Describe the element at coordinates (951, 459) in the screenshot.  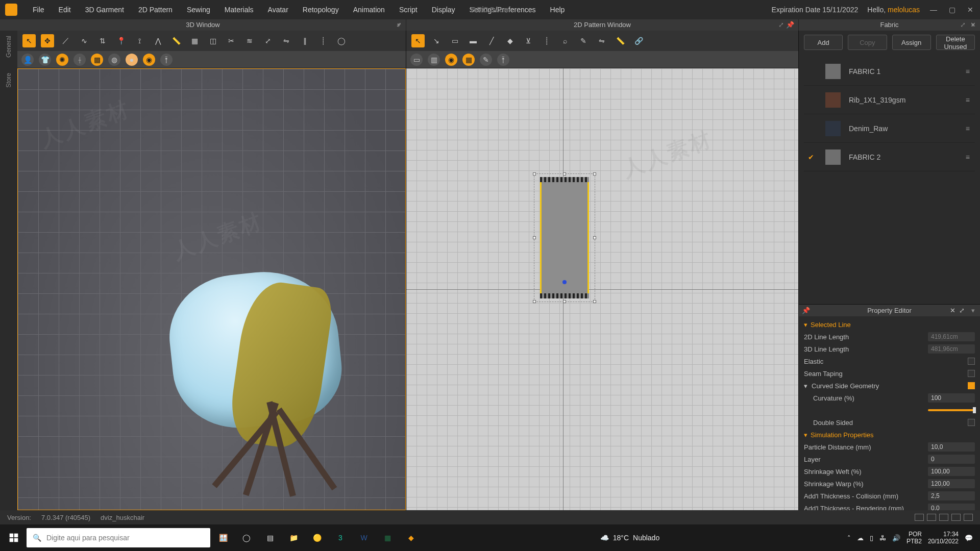
I see `value-layer: 0` at that location.